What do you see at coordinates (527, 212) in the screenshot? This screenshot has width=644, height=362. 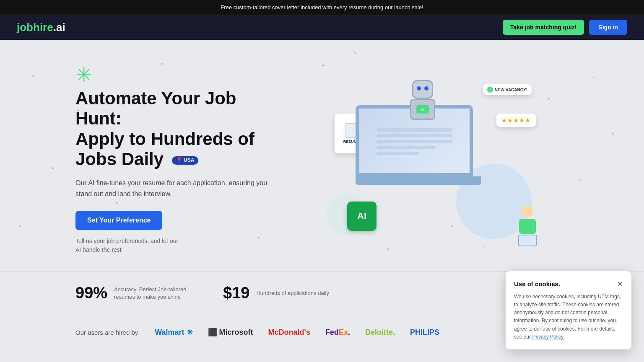 I see `person-head` at bounding box center [527, 212].